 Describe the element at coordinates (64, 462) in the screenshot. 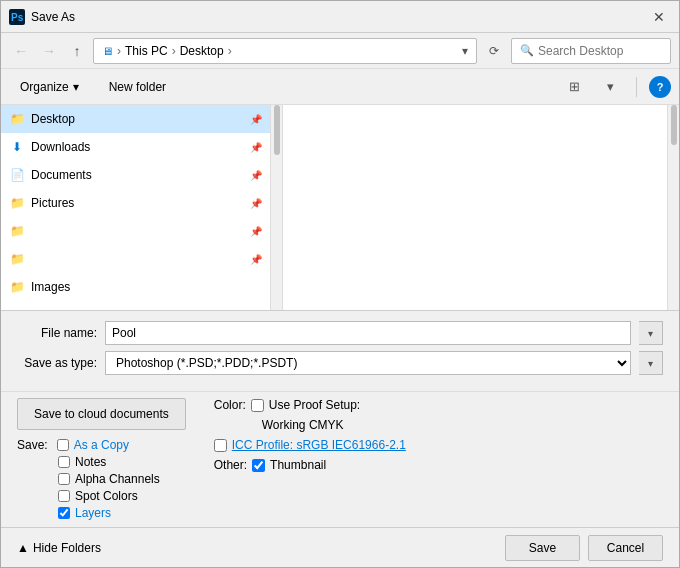

I see `notes-checkbox` at that location.